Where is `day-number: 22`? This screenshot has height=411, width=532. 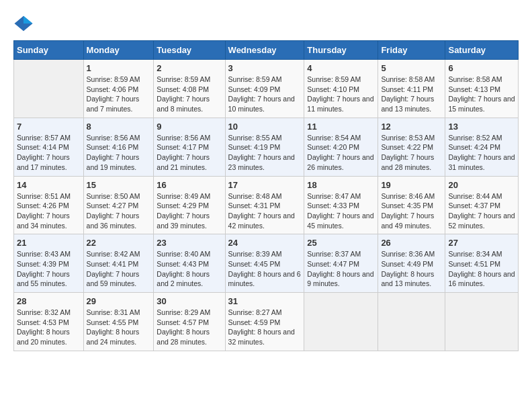
day-number: 22 is located at coordinates (119, 243).